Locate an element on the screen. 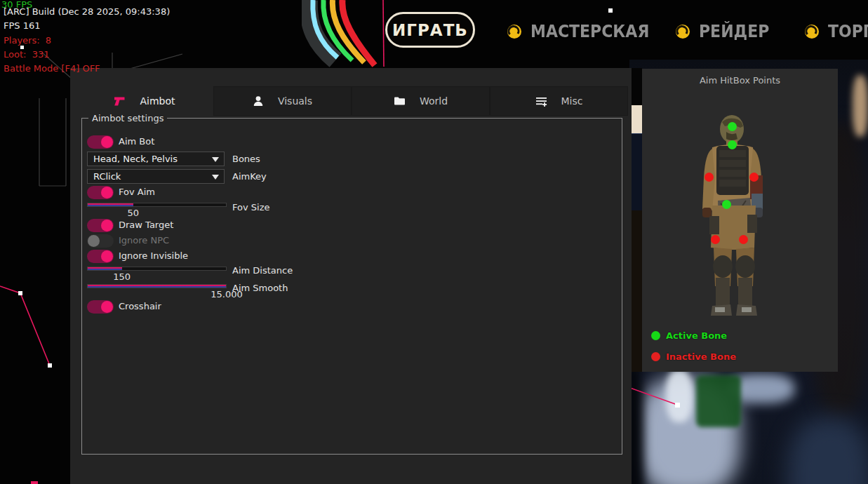 This screenshot has width=868, height=484. aim-bot-toggle is located at coordinates (100, 142).